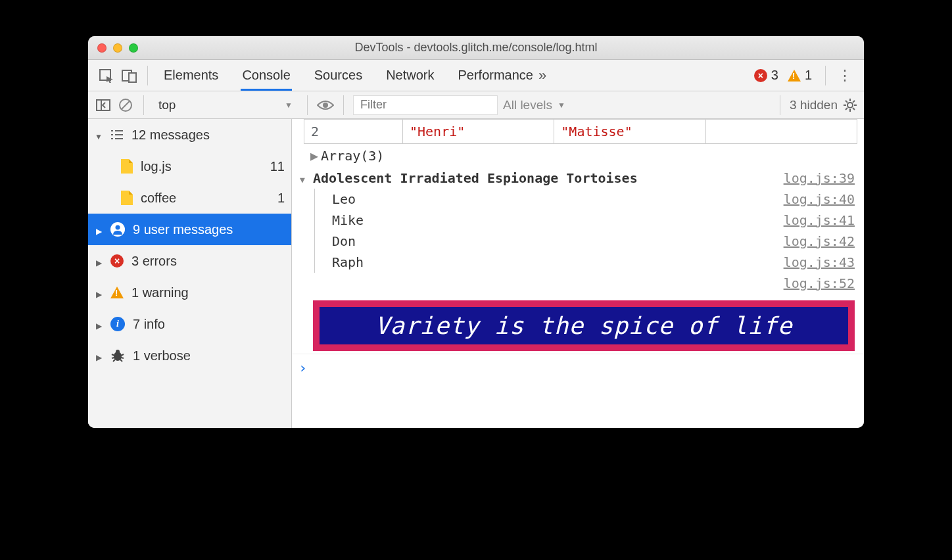 The height and width of the screenshot is (560, 952). Describe the element at coordinates (154, 262) in the screenshot. I see `sidebar-item-label: 3 errors` at that location.